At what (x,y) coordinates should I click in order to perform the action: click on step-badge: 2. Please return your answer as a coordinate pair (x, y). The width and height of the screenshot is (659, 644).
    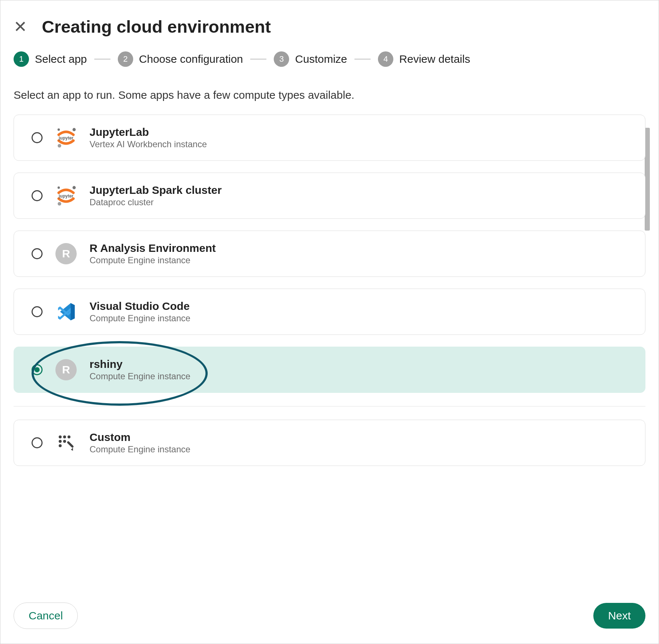
    Looking at the image, I should click on (125, 59).